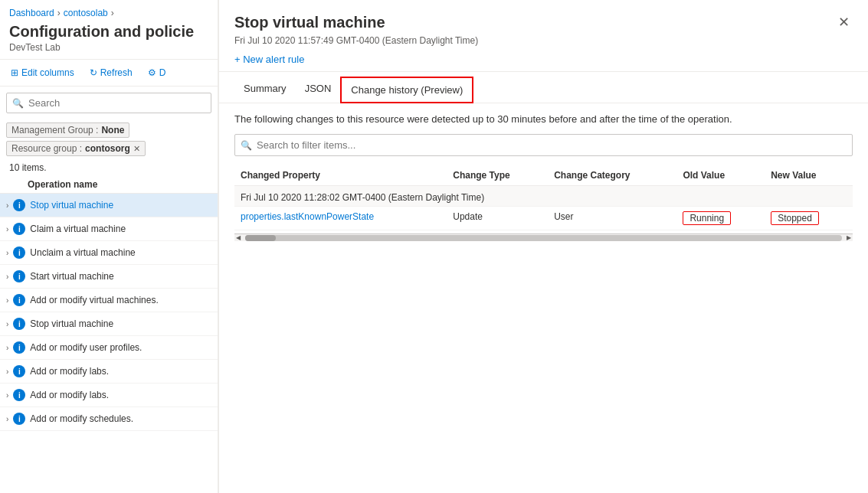 Image resolution: width=868 pixels, height=493 pixels. What do you see at coordinates (340, 219) in the screenshot?
I see `cell-property: properties.lastKnownPowerState` at bounding box center [340, 219].